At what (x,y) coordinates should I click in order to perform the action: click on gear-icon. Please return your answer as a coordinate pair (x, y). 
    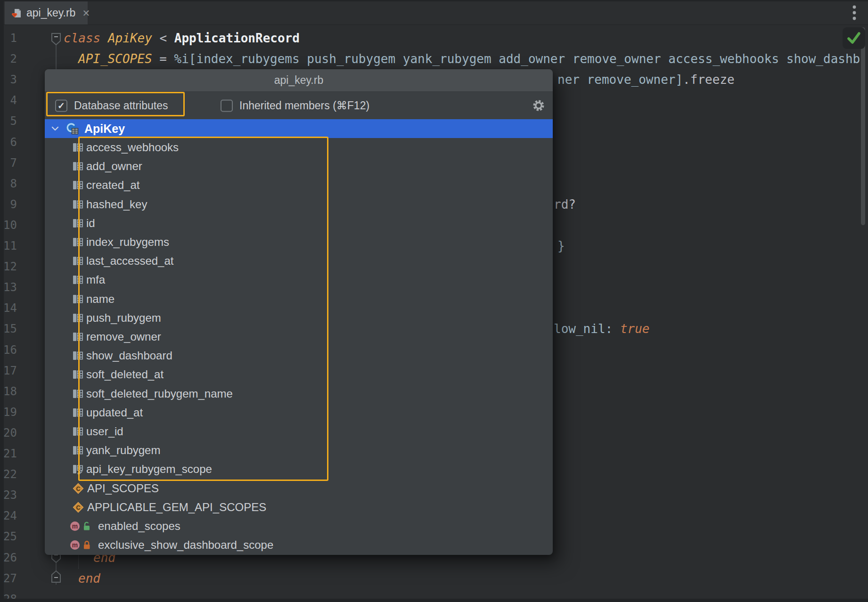
    Looking at the image, I should click on (539, 106).